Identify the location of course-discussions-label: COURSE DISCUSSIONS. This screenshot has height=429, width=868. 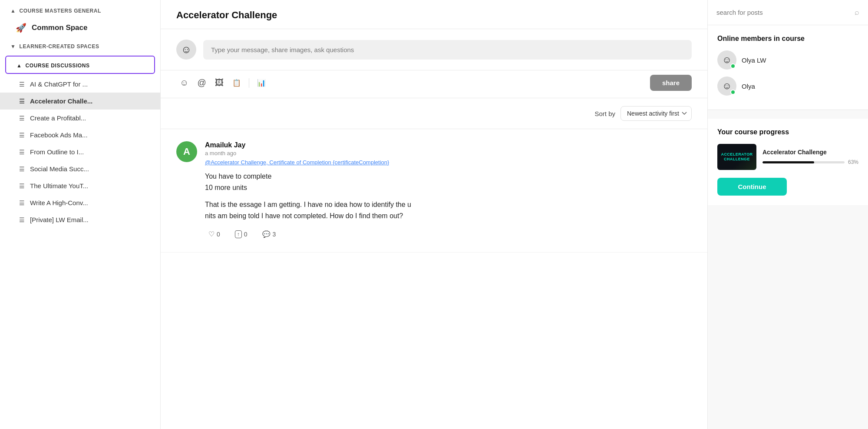
(57, 66).